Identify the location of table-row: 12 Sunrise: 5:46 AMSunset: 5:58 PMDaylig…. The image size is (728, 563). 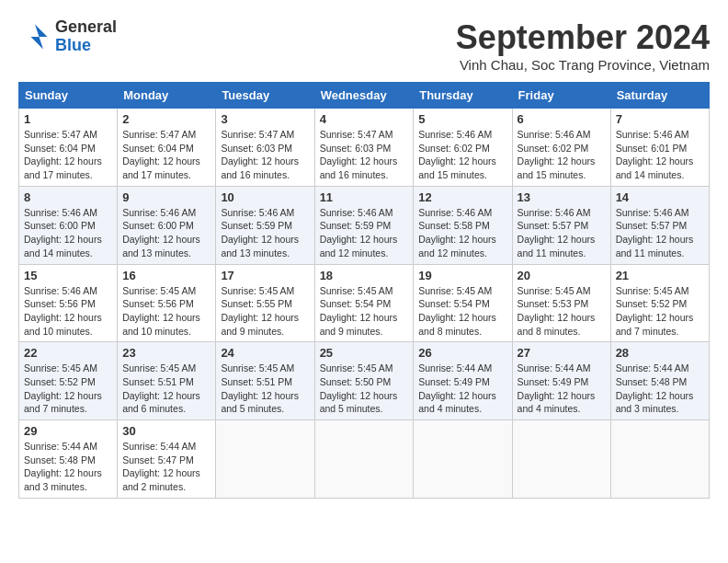
(463, 224).